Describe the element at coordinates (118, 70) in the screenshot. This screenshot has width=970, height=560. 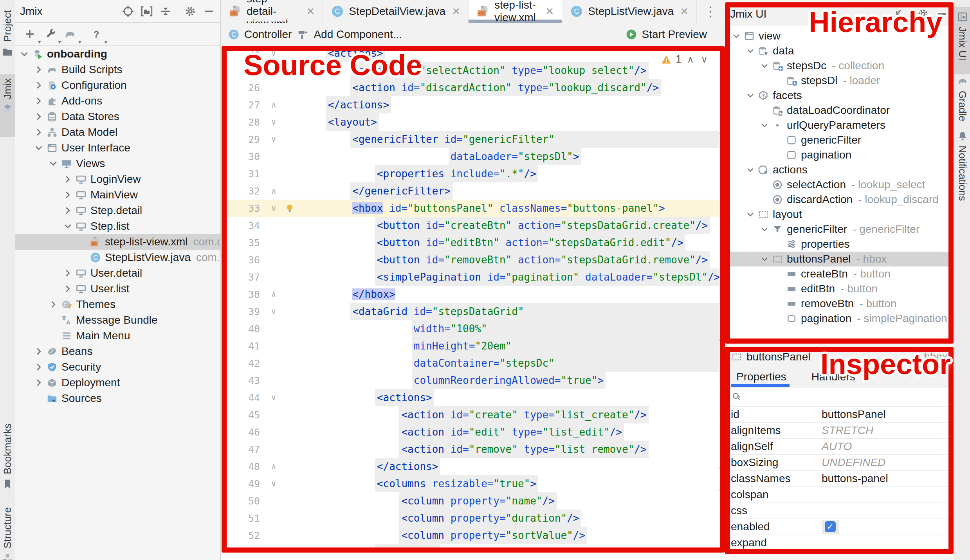
I see `project-item-build-scripts: Build Scripts` at that location.